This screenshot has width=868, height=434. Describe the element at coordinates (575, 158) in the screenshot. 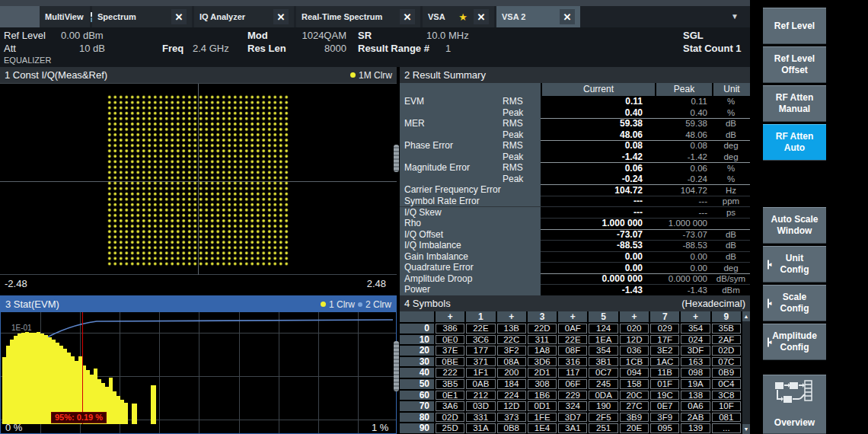

I see `result-row: Peak-1.42-1.42deg` at that location.